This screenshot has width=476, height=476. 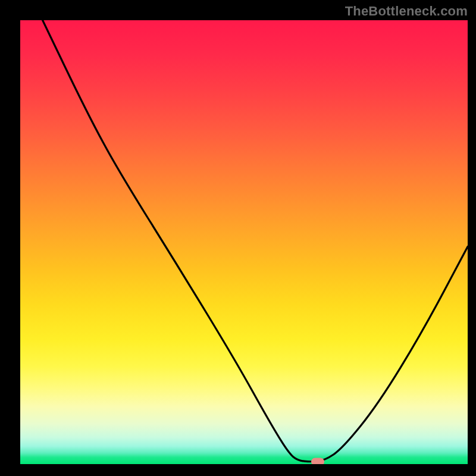 I want to click on optimal-marker, so click(x=318, y=461).